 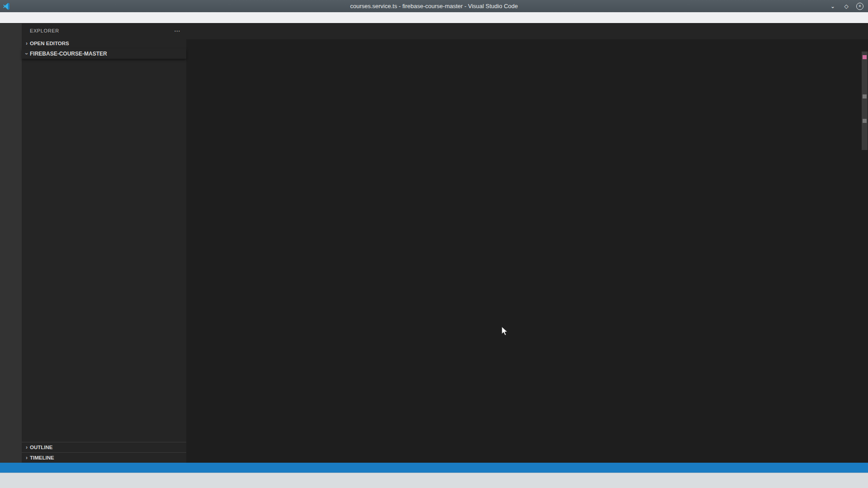 What do you see at coordinates (6, 6) in the screenshot?
I see `vscode-logo-icon` at bounding box center [6, 6].